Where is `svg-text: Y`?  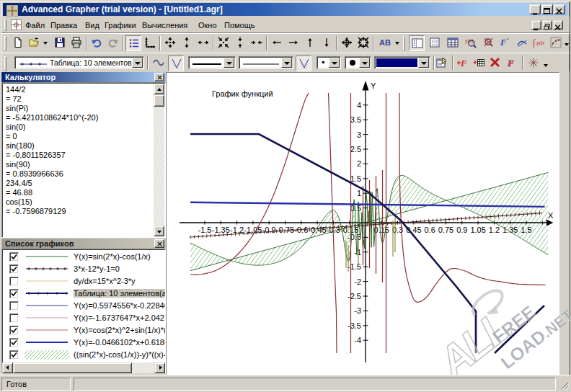
svg-text: Y is located at coordinates (373, 86).